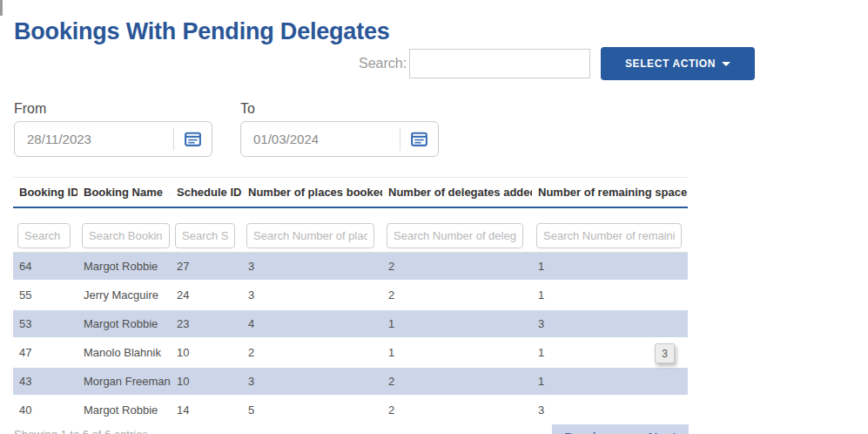 This screenshot has width=868, height=434. What do you see at coordinates (49, 192) in the screenshot?
I see `column-header-label: Booking ID` at bounding box center [49, 192].